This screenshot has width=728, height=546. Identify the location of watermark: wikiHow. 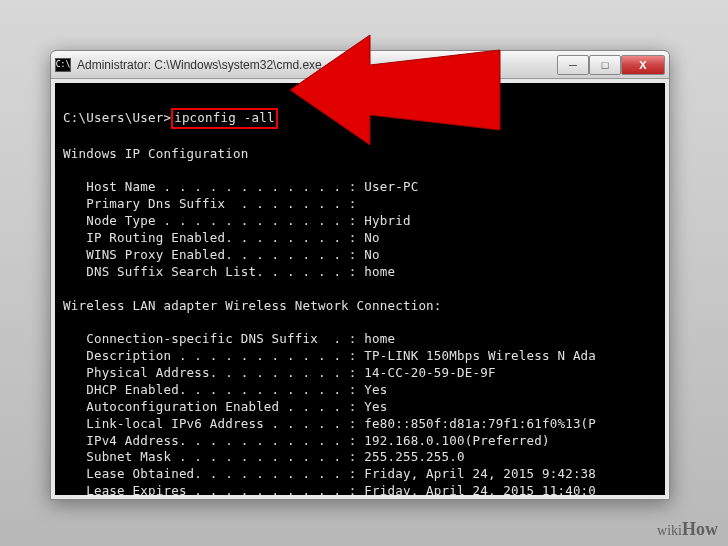
(688, 530).